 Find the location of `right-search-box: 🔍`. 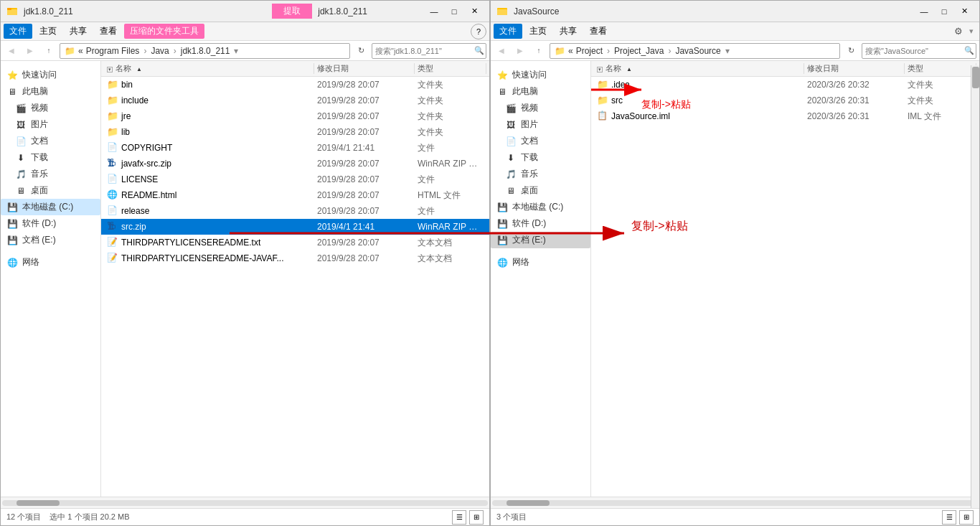

right-search-box: 🔍 is located at coordinates (919, 51).